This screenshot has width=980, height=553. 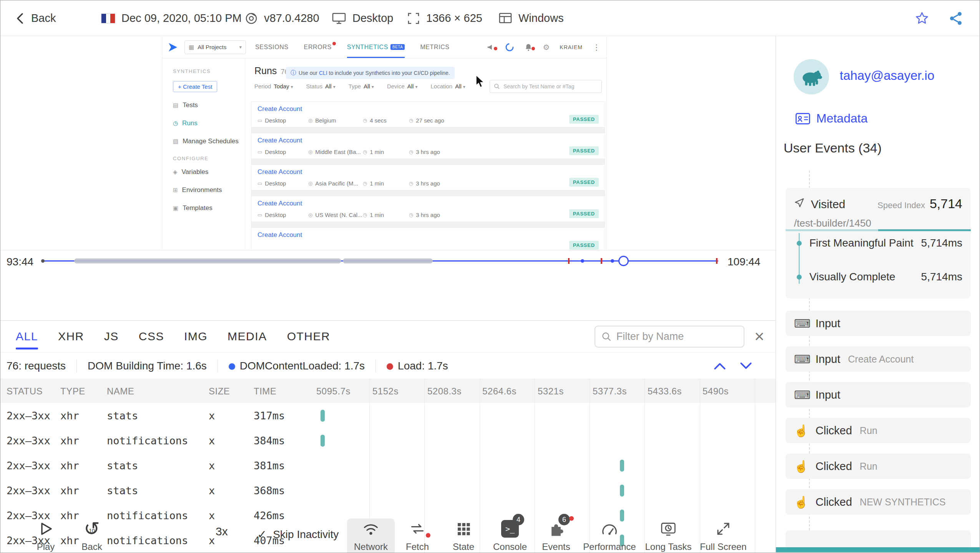 What do you see at coordinates (92, 536) in the screenshot?
I see `skip-back-button: ↺10 Back` at bounding box center [92, 536].